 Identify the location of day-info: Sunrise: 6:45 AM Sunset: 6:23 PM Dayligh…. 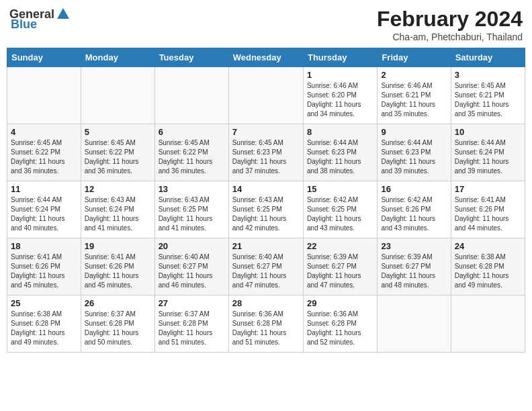
(266, 157).